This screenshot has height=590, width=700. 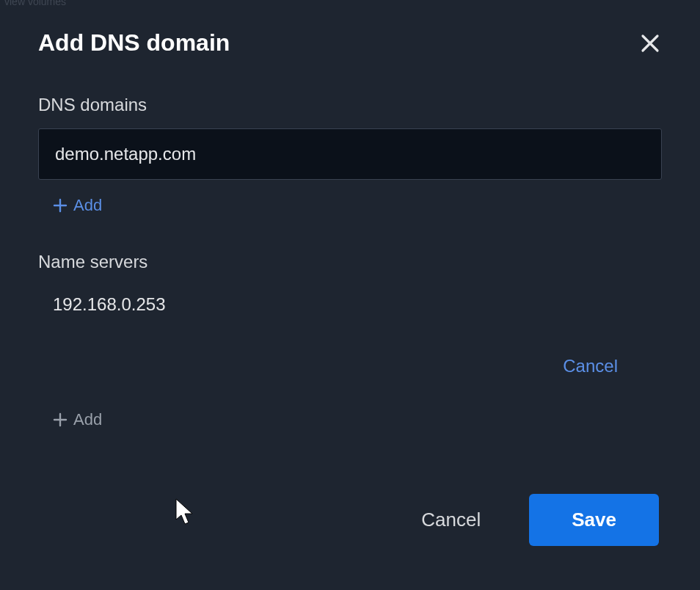 I want to click on modal-title: Add DNS domain, so click(x=134, y=43).